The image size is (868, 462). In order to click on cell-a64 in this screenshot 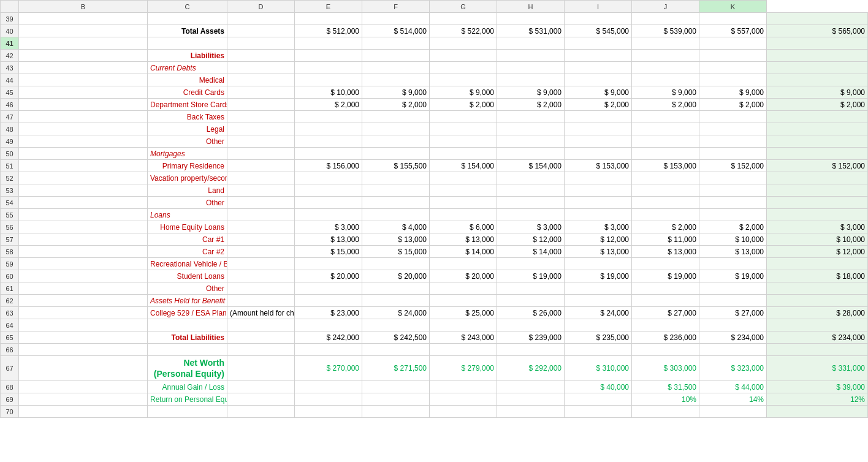, I will do `click(83, 325)`.